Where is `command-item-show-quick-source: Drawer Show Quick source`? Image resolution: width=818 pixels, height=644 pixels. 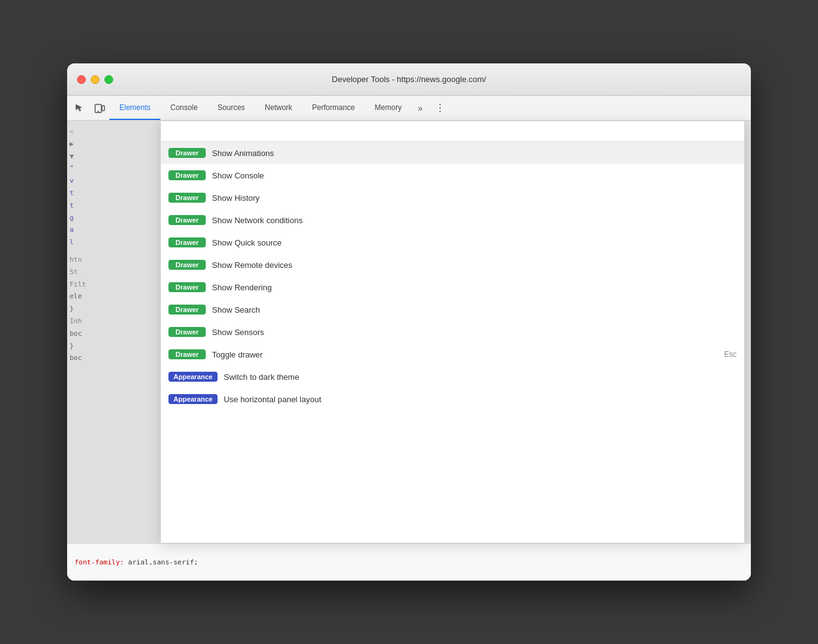 command-item-show-quick-source: Drawer Show Quick source is located at coordinates (453, 242).